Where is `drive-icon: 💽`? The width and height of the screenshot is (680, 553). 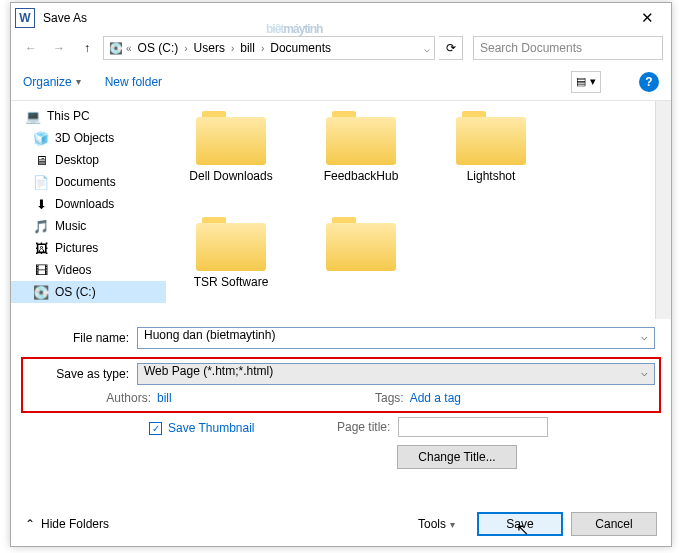 drive-icon: 💽 is located at coordinates (116, 48).